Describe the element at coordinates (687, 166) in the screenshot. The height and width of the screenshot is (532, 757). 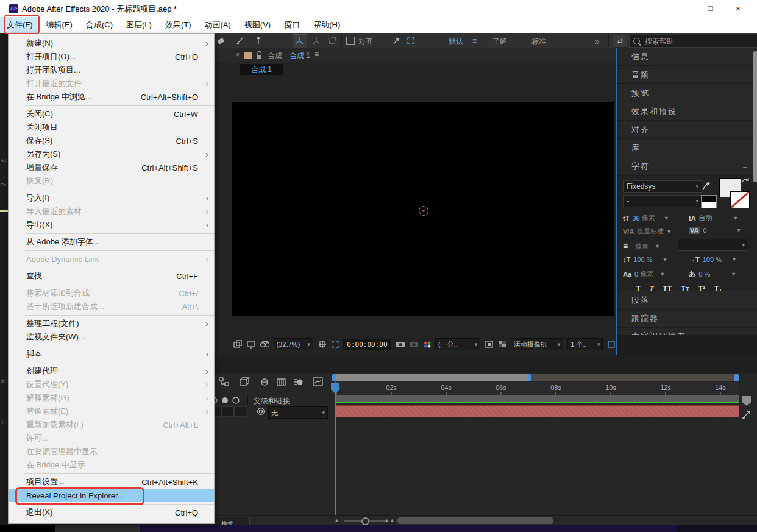
I see `panel-header-character: 字符 ≡` at that location.